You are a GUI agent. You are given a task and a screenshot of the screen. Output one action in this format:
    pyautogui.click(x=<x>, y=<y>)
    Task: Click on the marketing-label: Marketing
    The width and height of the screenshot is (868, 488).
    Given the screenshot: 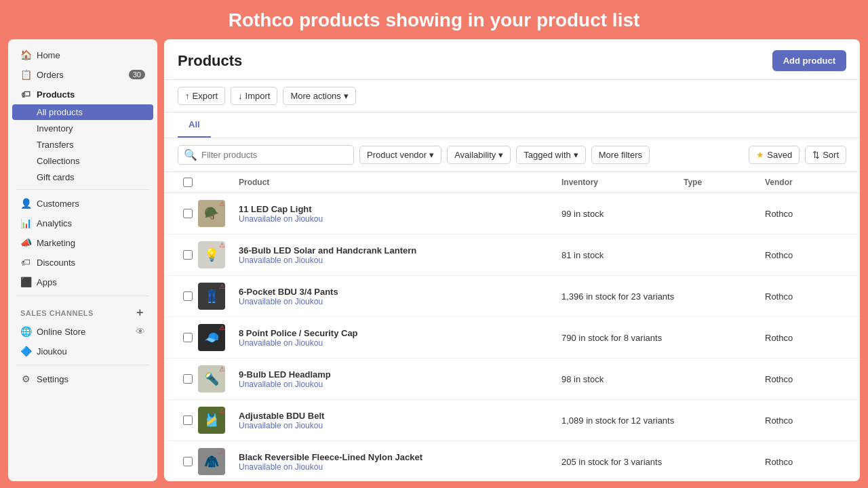 What is the action you would take?
    pyautogui.click(x=56, y=243)
    